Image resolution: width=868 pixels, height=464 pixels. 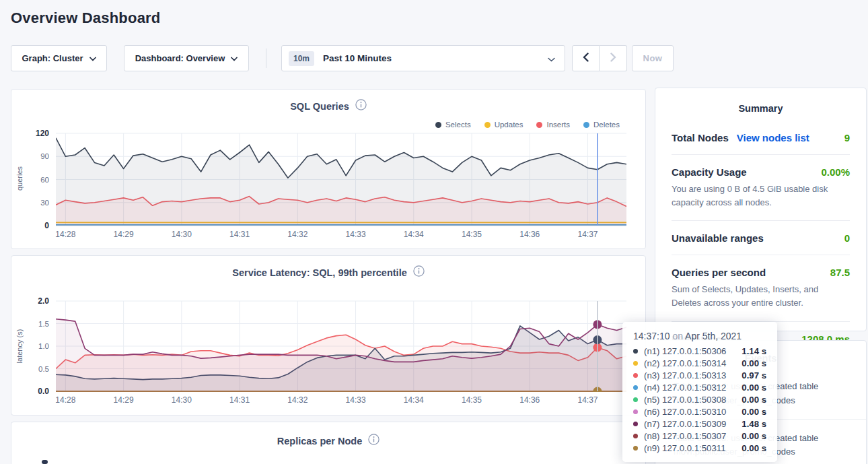 What do you see at coordinates (320, 441) in the screenshot?
I see `replicas-chart-title: Replicas per Node` at bounding box center [320, 441].